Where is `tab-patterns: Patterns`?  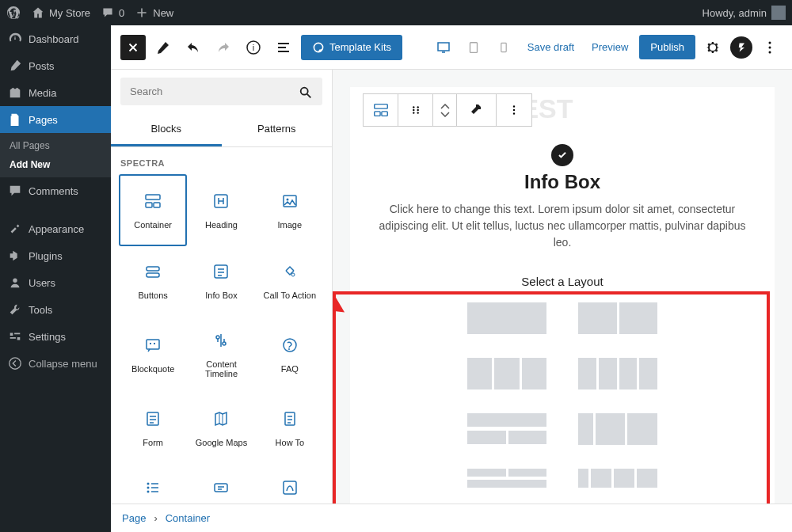 tab-patterns: Patterns is located at coordinates (277, 130).